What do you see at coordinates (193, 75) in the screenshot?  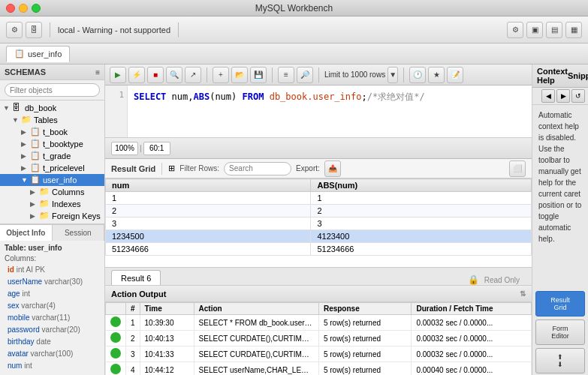 I see `cursor-btn: ↗` at bounding box center [193, 75].